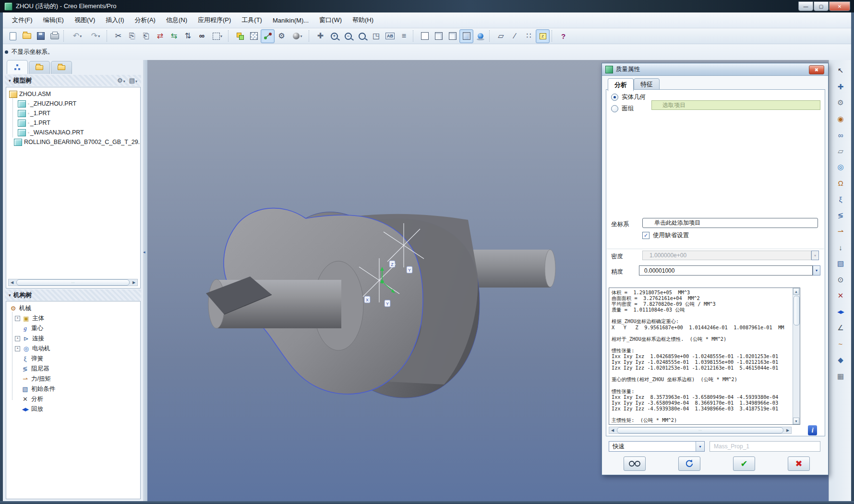 Image resolution: width=854 pixels, height=504 pixels. I want to click on shaded-button, so click(467, 36).